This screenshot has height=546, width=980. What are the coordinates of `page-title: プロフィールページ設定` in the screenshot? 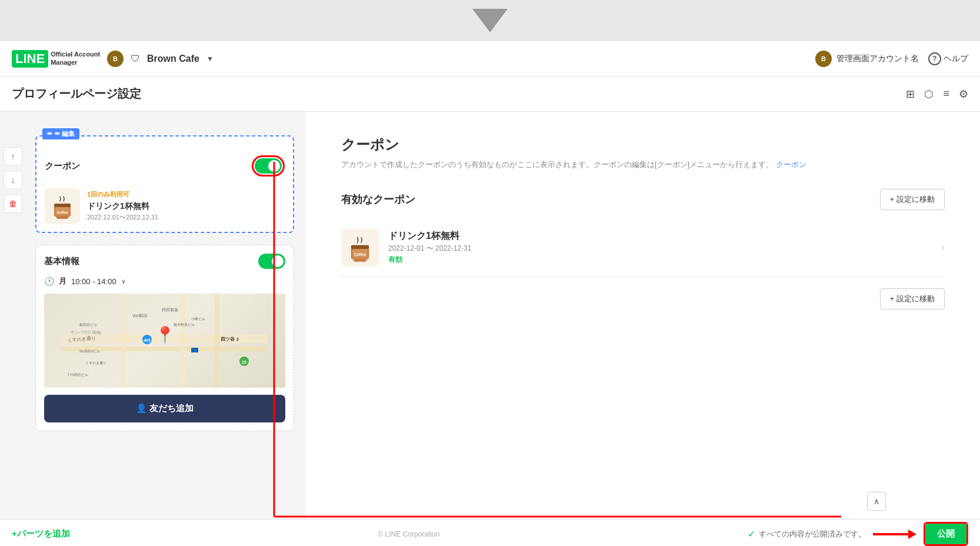 It's located at (76, 94).